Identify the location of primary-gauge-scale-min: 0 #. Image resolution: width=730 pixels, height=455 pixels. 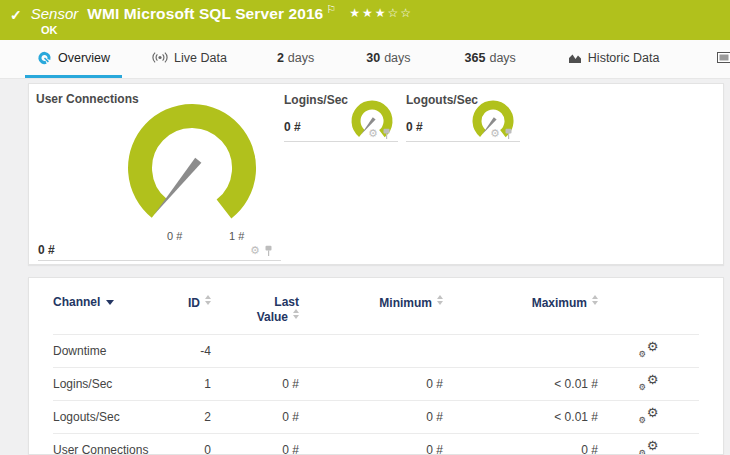
(174, 236).